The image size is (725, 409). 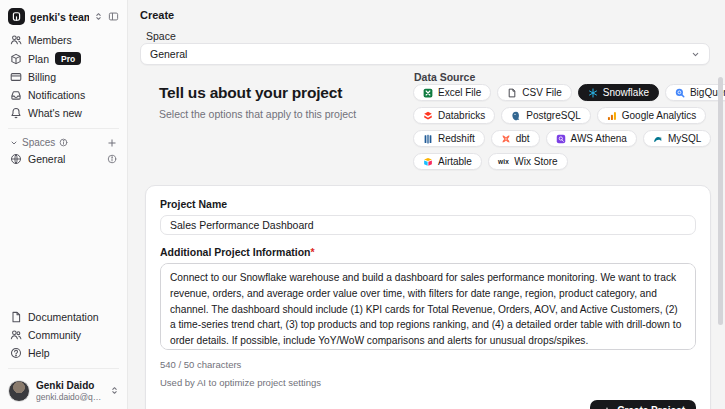 What do you see at coordinates (643, 404) in the screenshot?
I see `create-project-button: Create Project` at bounding box center [643, 404].